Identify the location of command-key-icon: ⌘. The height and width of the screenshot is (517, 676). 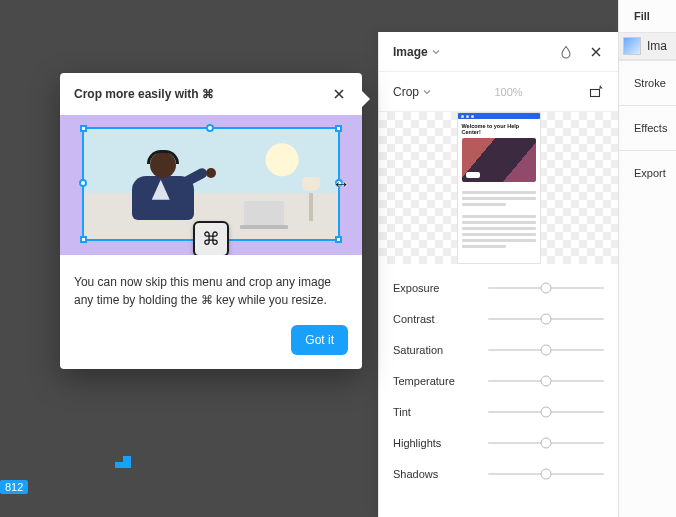
(211, 238).